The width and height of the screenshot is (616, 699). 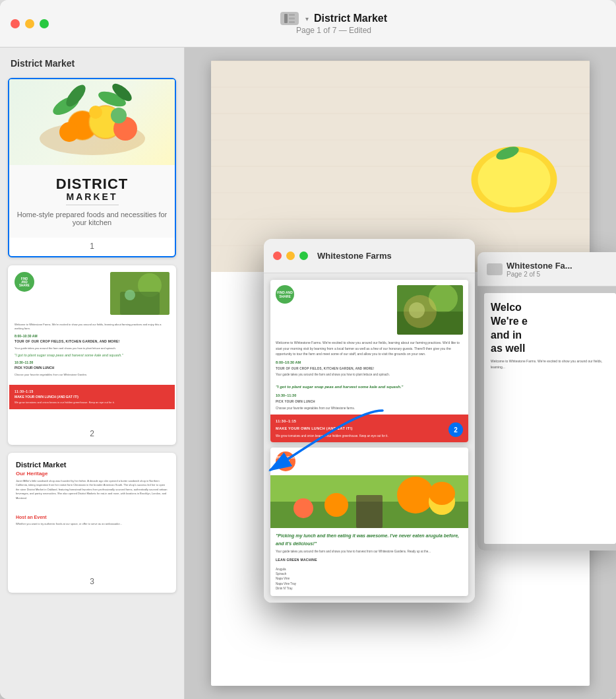 What do you see at coordinates (92, 582) in the screenshot?
I see `page-number-3: 3` at bounding box center [92, 582].